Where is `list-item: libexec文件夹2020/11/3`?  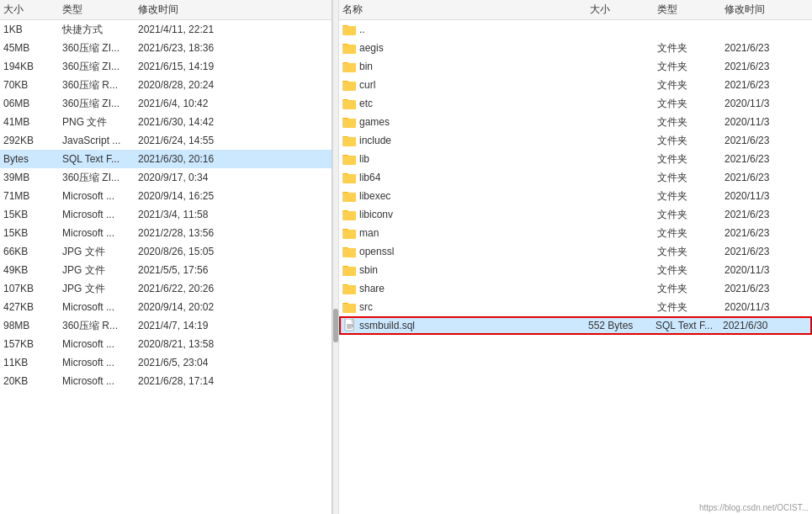 list-item: libexec文件夹2020/11/3 is located at coordinates (576, 196).